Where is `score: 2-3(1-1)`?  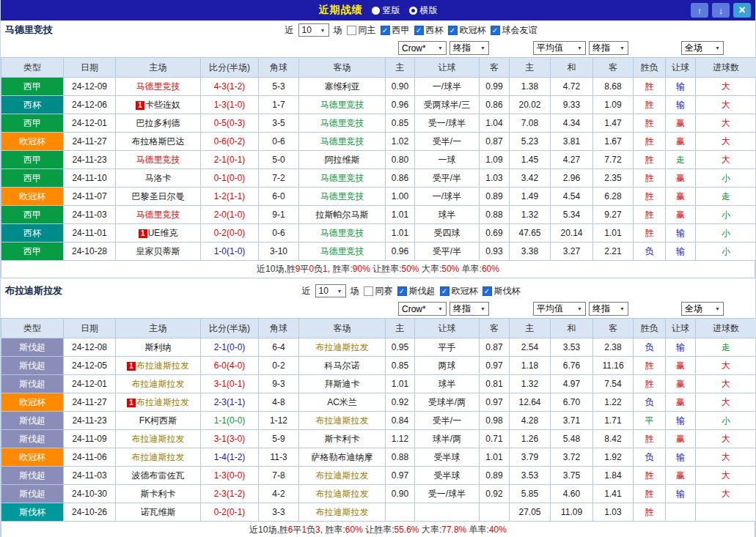
score: 2-3(1-1) is located at coordinates (230, 403).